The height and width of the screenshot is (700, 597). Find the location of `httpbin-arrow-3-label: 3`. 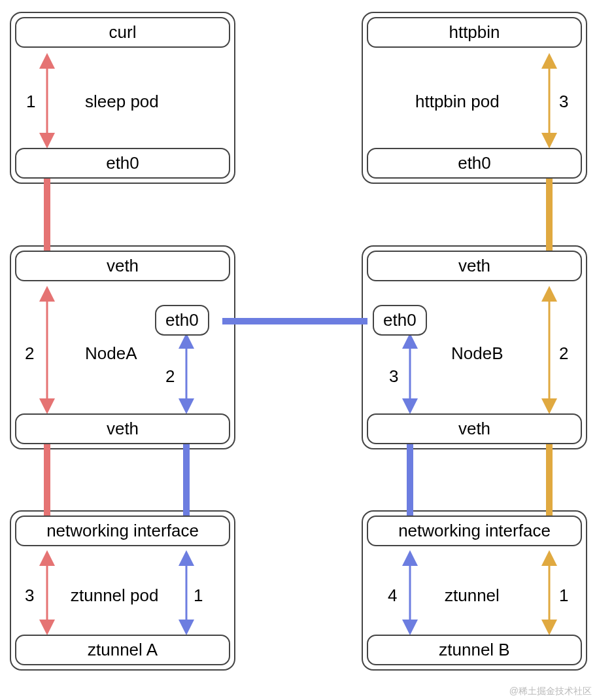

httpbin-arrow-3-label: 3 is located at coordinates (564, 102).